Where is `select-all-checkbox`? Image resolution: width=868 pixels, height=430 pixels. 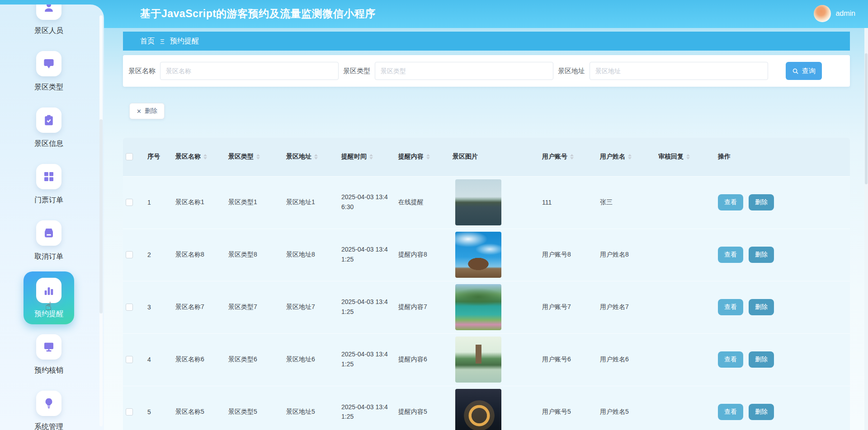 select-all-checkbox is located at coordinates (129, 157).